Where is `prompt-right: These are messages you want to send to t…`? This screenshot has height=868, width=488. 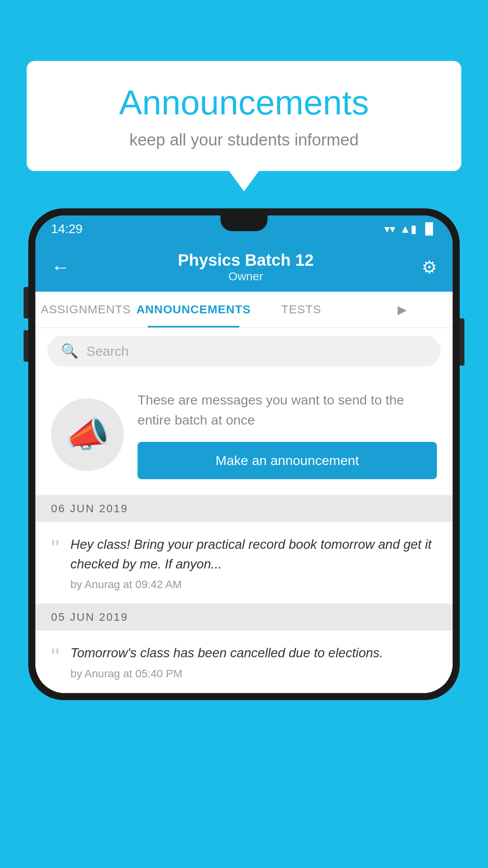 prompt-right: These are messages you want to send to t… is located at coordinates (287, 435).